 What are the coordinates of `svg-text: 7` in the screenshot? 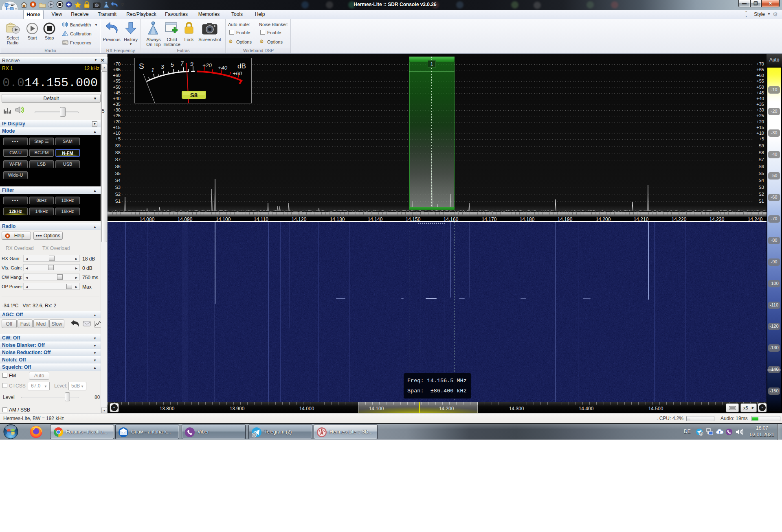 It's located at (182, 63).